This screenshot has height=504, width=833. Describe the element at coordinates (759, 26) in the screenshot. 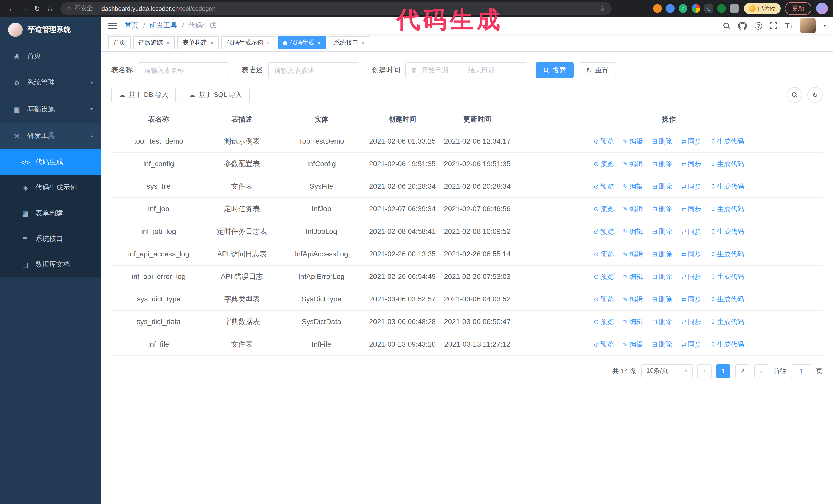

I see `help-icon: ?` at that location.